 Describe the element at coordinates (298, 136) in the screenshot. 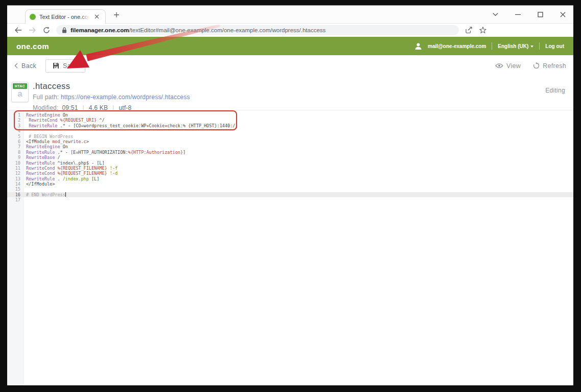

I see `code-line: # BEGIN WordPress` at that location.